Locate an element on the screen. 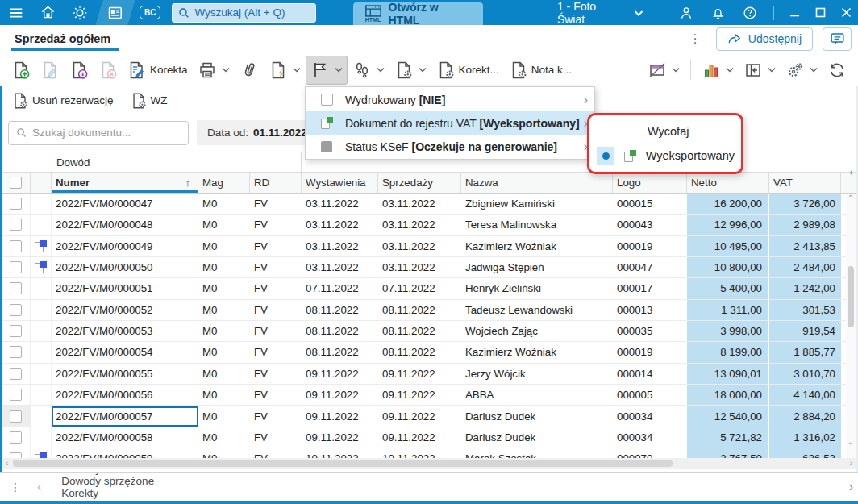 The width and height of the screenshot is (858, 504). document-search is located at coordinates (98, 133).